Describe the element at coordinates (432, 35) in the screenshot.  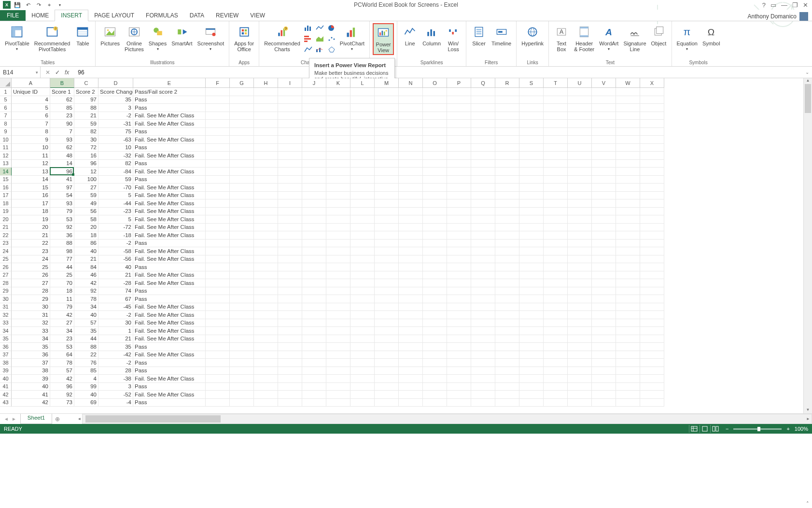
I see `sparkline-column-button: Column` at that location.